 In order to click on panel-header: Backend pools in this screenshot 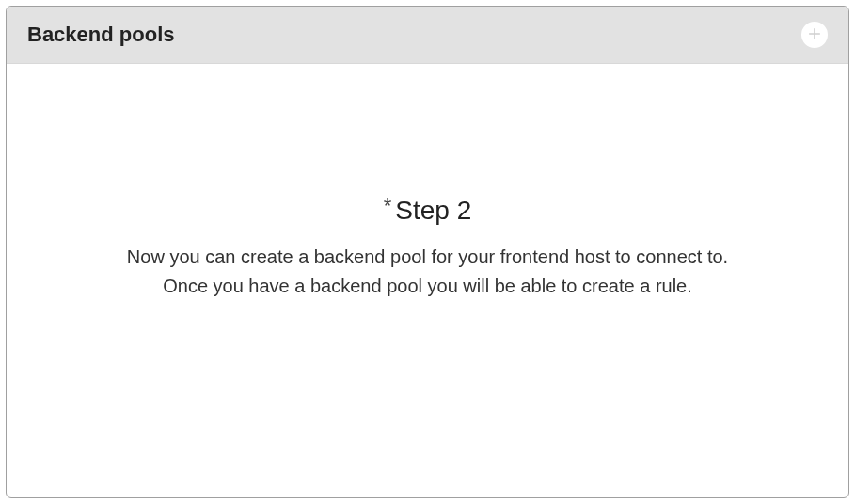, I will do `click(427, 36)`.